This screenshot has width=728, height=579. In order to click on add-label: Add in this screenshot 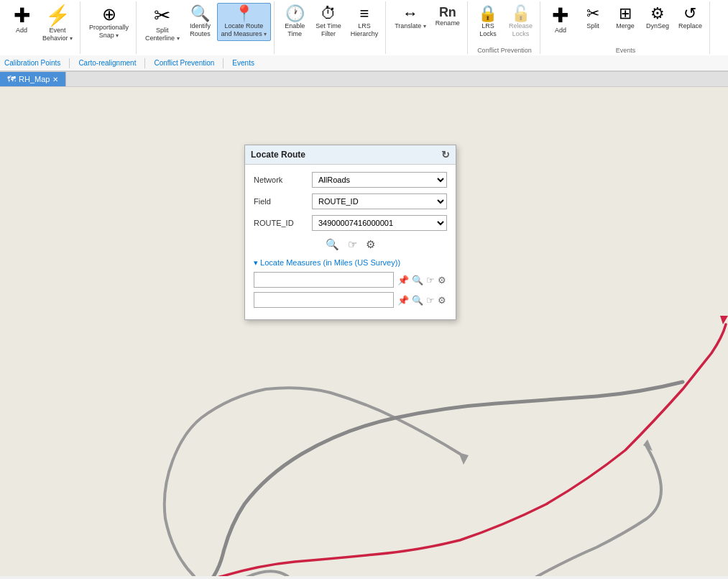, I will do `click(22, 30)`.